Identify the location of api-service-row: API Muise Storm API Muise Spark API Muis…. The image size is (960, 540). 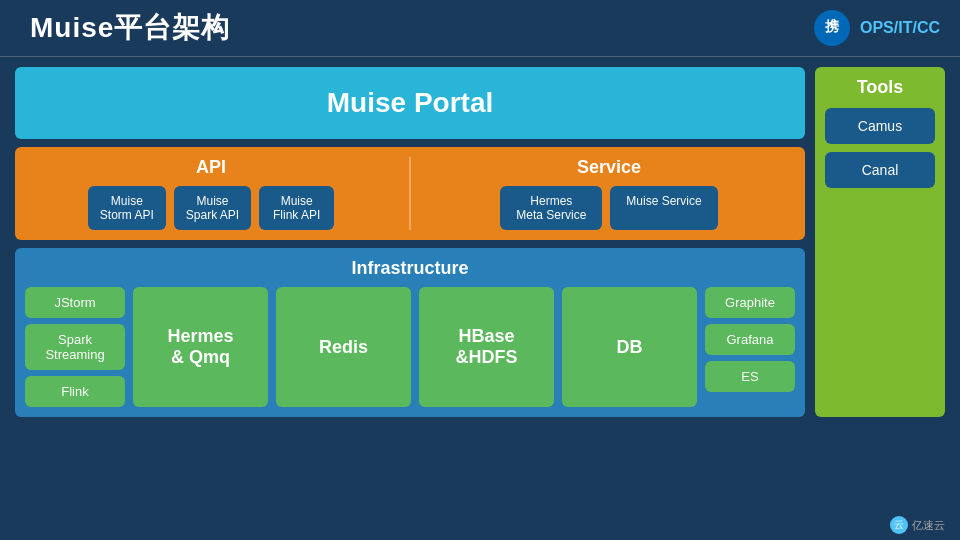
(410, 194).